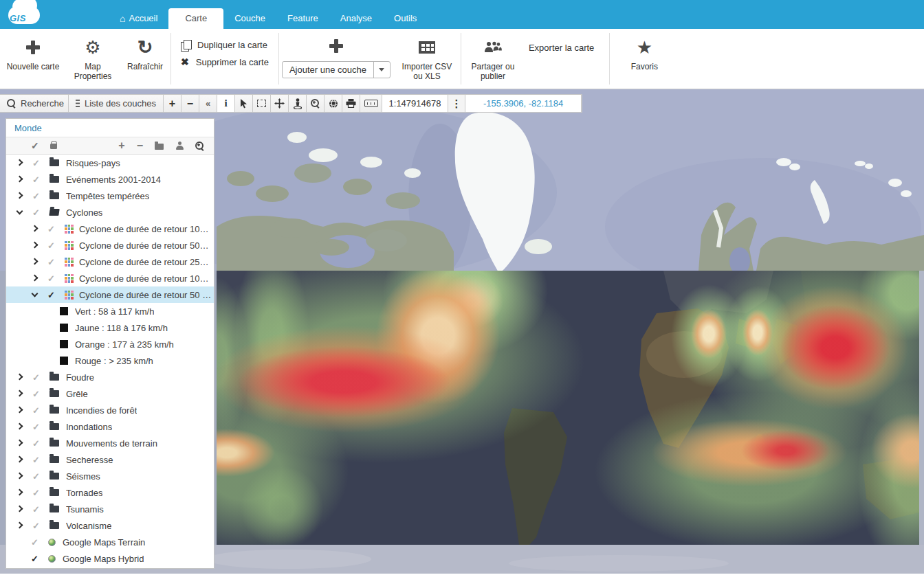 This screenshot has height=575, width=924. Describe the element at coordinates (280, 103) in the screenshot. I see `pan-tool-button` at that location.